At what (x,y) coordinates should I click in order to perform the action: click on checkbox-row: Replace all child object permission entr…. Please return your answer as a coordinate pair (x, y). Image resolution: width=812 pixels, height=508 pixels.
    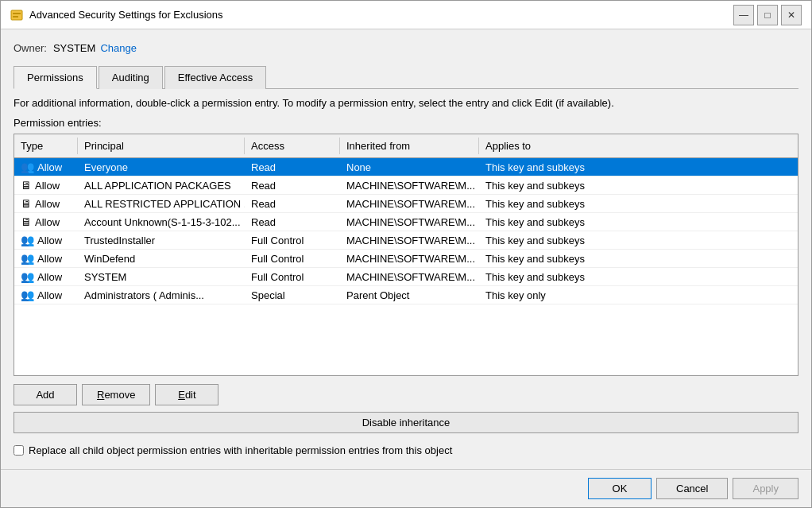
    Looking at the image, I should click on (406, 450).